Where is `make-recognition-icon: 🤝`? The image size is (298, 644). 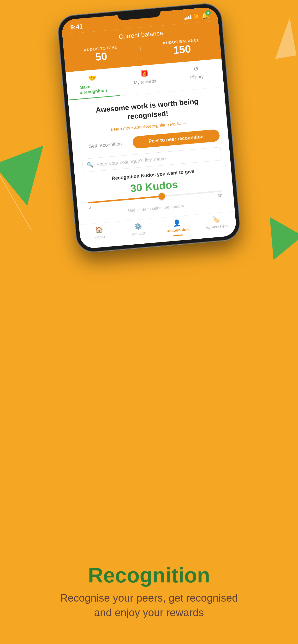 make-recognition-icon: 🤝 is located at coordinates (92, 78).